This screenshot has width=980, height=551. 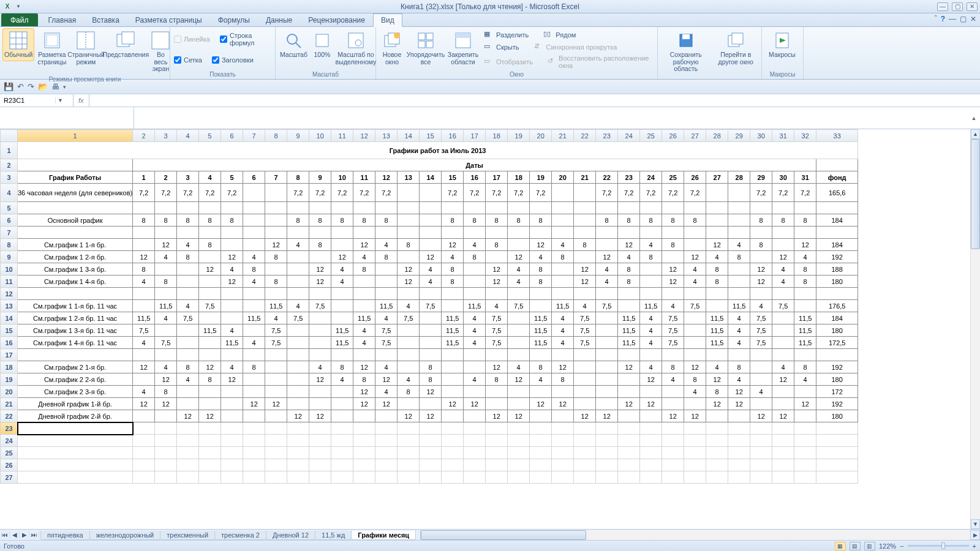 I want to click on tab-page-layout: Разметка страницы, so click(x=169, y=20).